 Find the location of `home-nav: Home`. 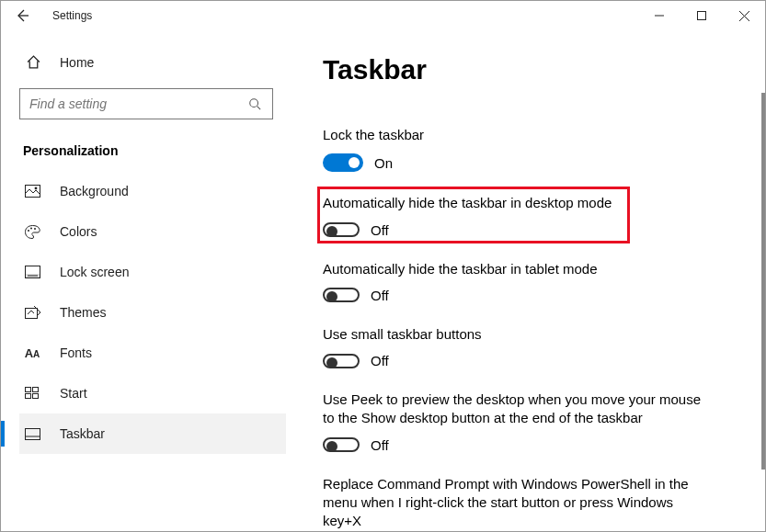

home-nav: Home is located at coordinates (153, 64).